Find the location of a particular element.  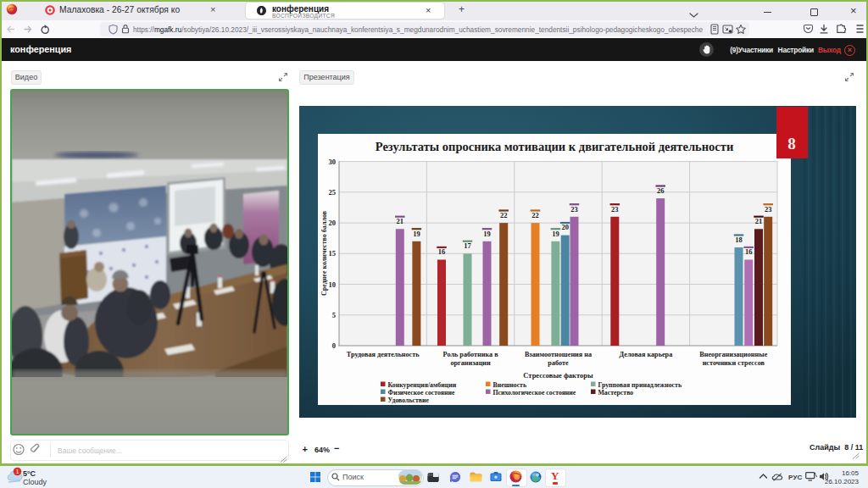

svg-text: 5 is located at coordinates (334, 315).